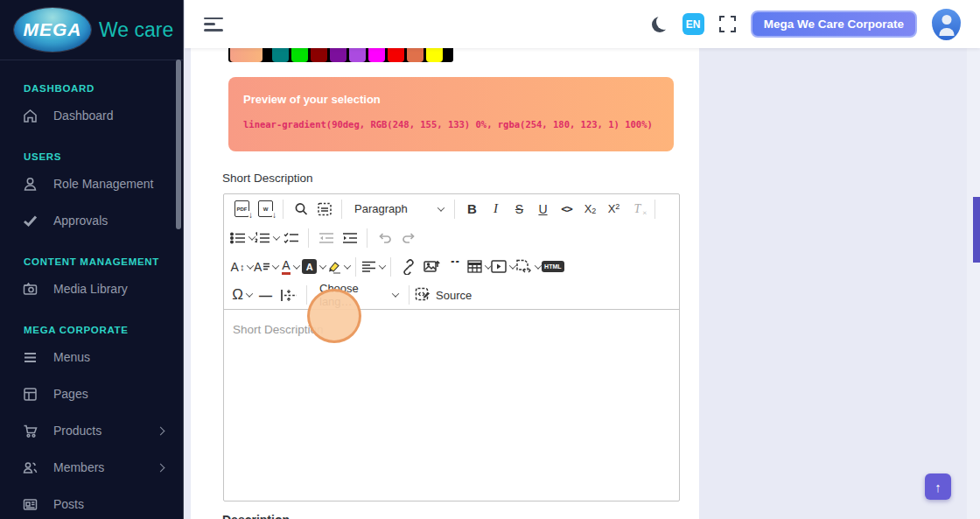 This screenshot has height=519, width=980. What do you see at coordinates (301, 209) in the screenshot?
I see `find-replace-icon` at bounding box center [301, 209].